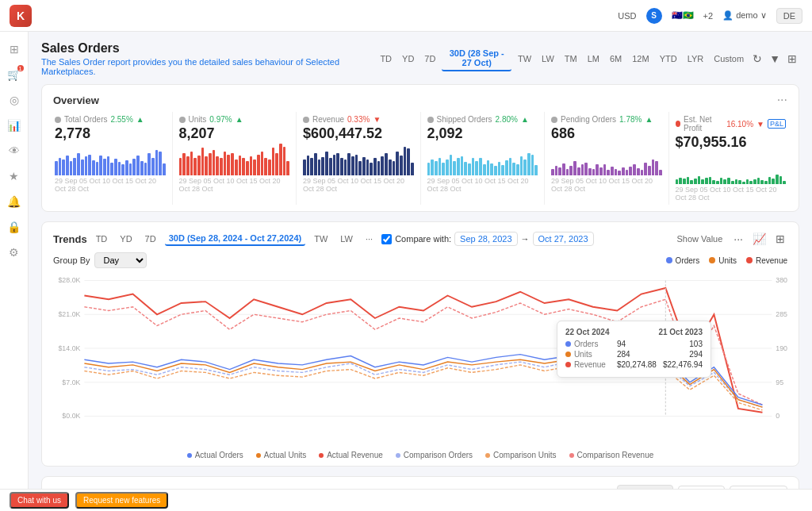 The height and width of the screenshot is (511, 812). Describe the element at coordinates (320, 239) in the screenshot. I see `trend-btn-tw: TW` at that location.